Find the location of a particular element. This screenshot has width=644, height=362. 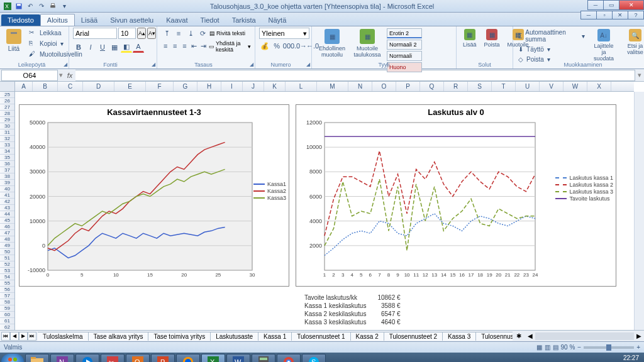

minimize-button: ─ is located at coordinates (596, 5).